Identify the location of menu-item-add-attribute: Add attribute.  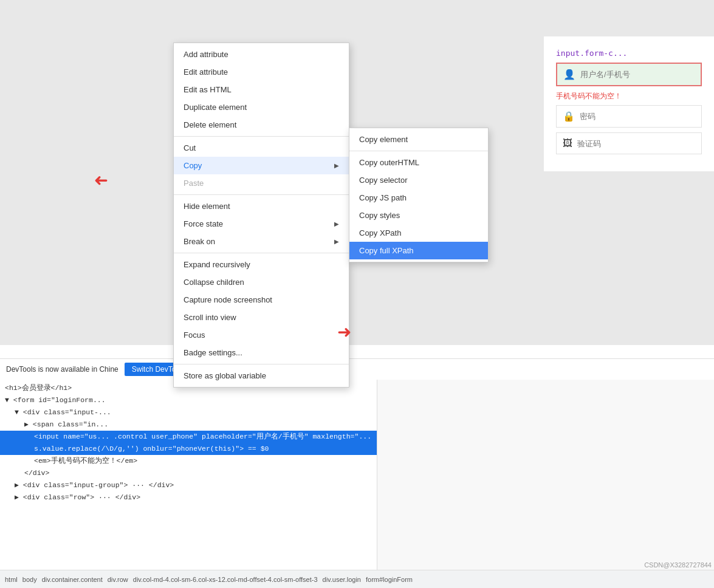
(261, 55).